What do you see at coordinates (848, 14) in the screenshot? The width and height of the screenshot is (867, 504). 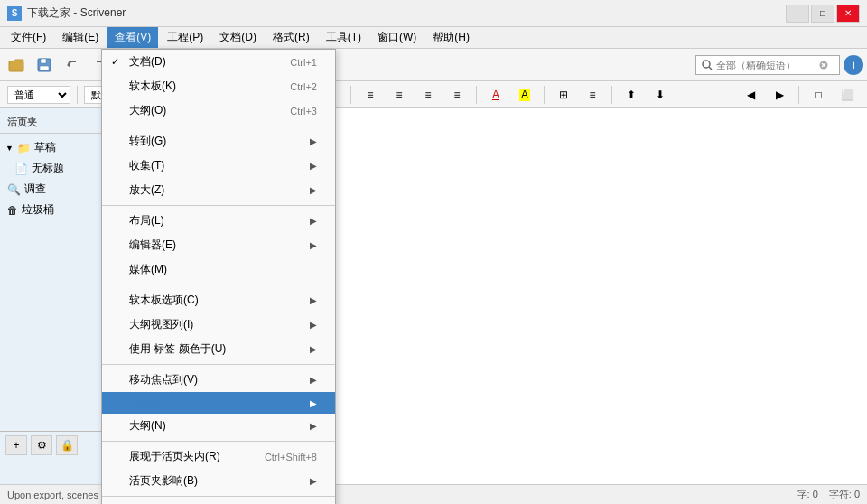 I see `close-button: ✕` at bounding box center [848, 14].